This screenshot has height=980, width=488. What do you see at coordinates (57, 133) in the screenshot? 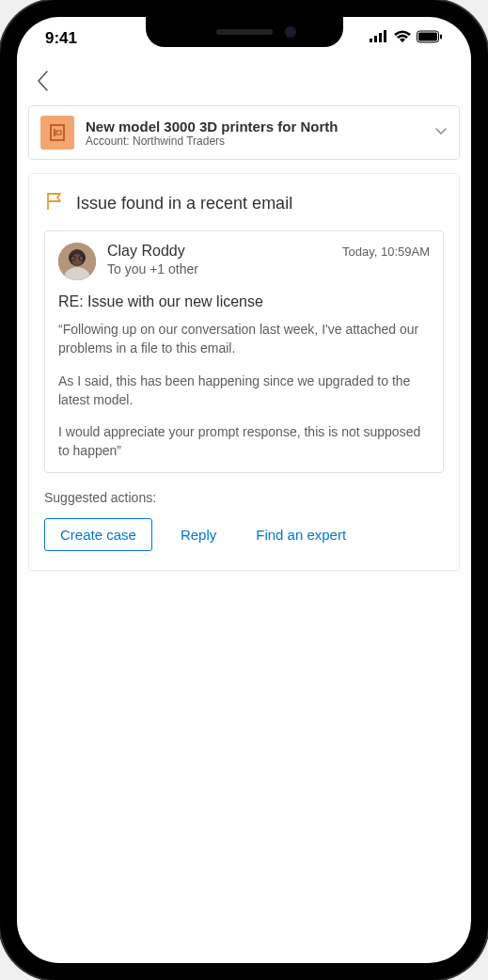
I see `opportunity-icon` at bounding box center [57, 133].